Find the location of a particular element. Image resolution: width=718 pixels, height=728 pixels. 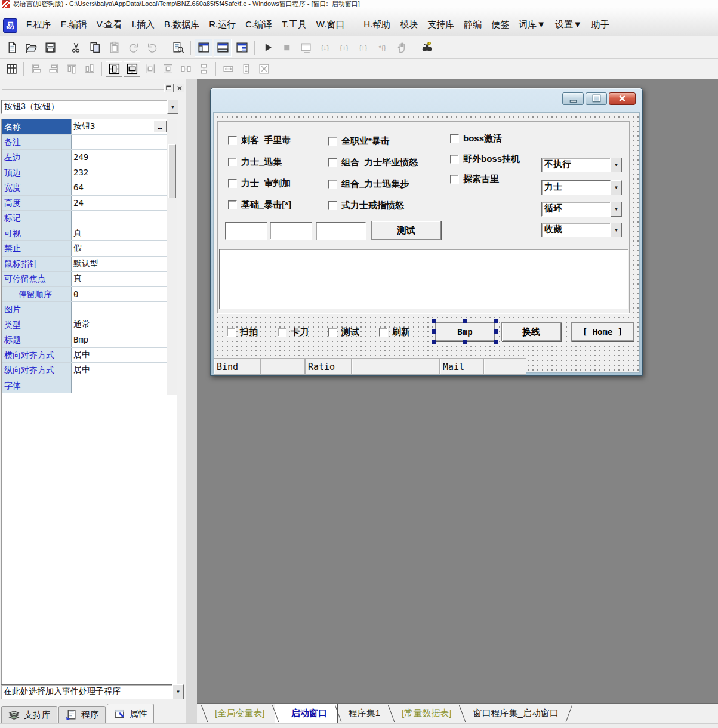

workspace-tab: [全局变量表] is located at coordinates (240, 714).